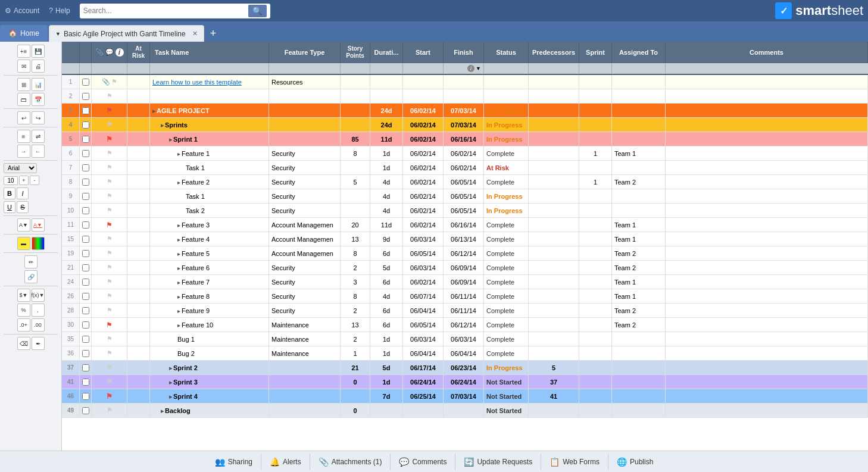 The width and height of the screenshot is (868, 472). Describe the element at coordinates (10, 193) in the screenshot. I see `bold-button: B` at that location.